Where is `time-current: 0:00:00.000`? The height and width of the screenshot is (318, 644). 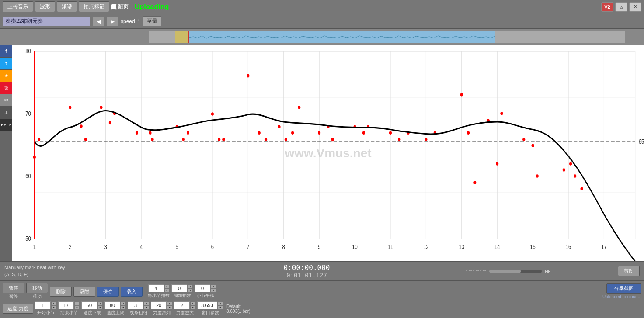
time-current: 0:00:00.000 is located at coordinates (307, 267).